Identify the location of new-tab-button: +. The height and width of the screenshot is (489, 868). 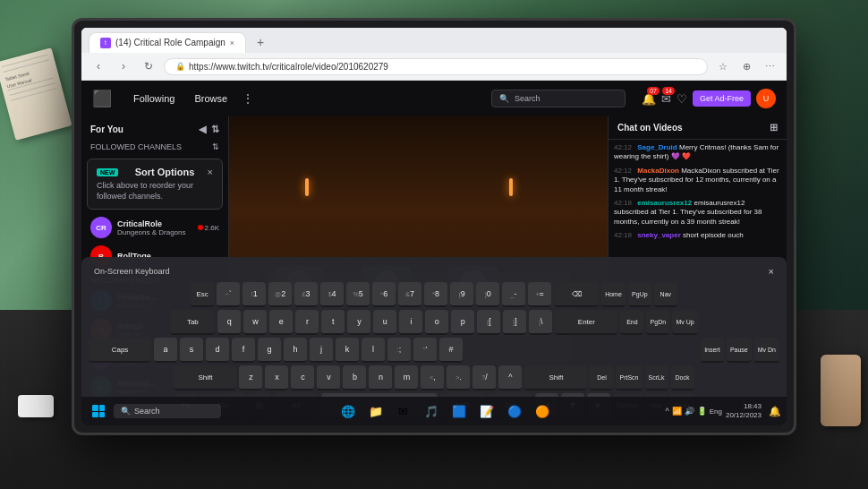
(260, 42).